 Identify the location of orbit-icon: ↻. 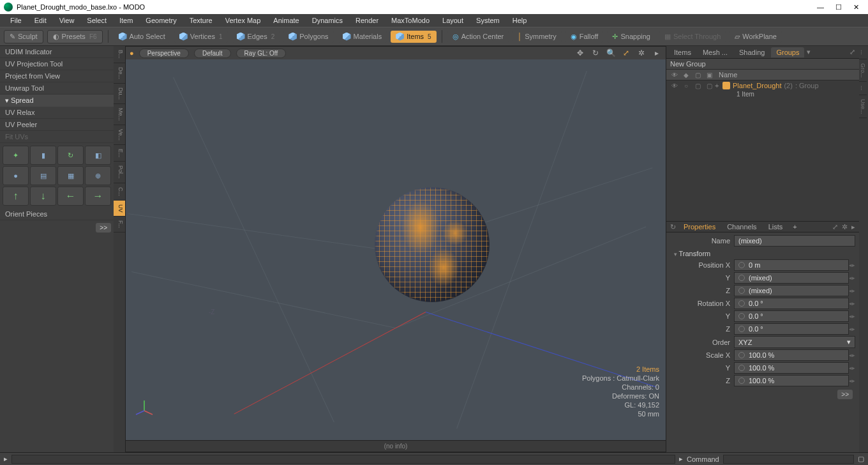
(595, 53).